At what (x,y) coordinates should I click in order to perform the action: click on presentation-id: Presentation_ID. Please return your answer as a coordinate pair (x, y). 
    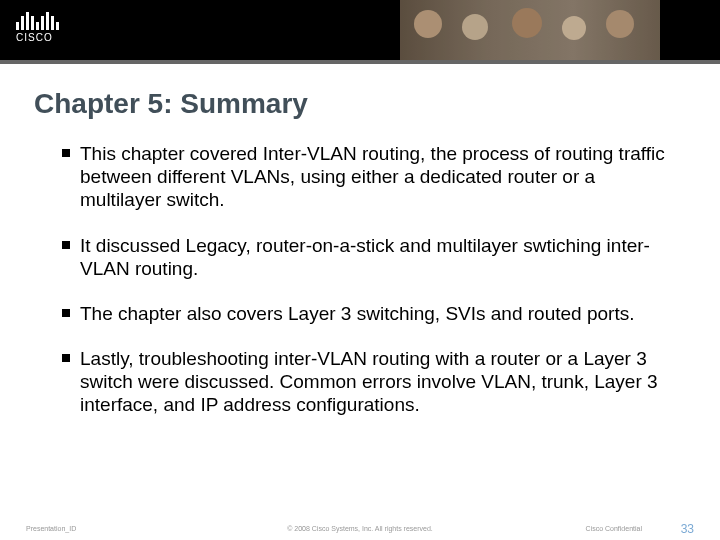
    Looking at the image, I should click on (51, 528).